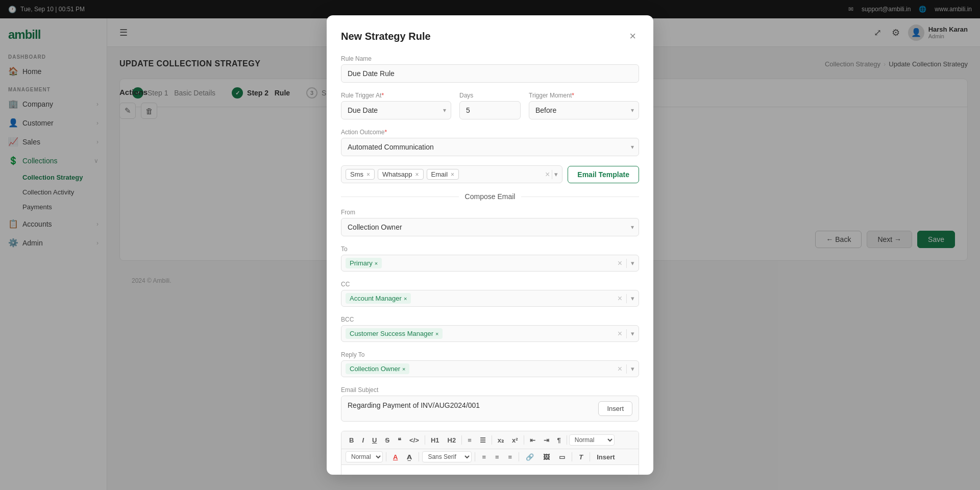 This screenshot has width=980, height=490. Describe the element at coordinates (490, 212) in the screenshot. I see `from-label: From` at that location.